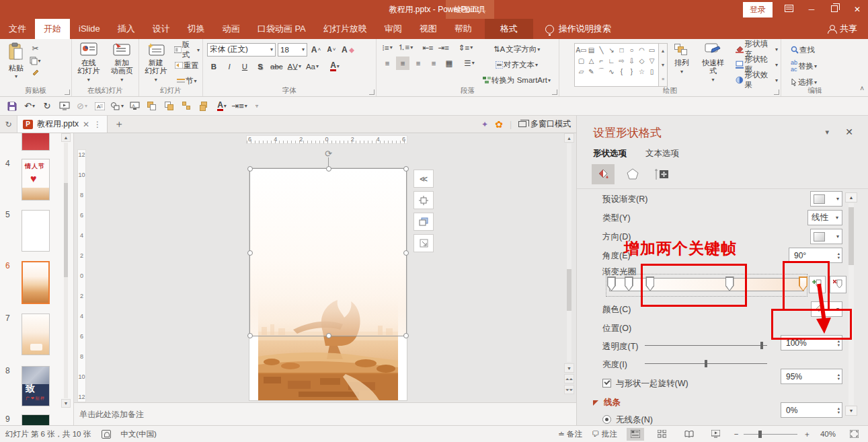 This screenshot has height=442, width=868. I want to click on replace-button: abac 替换▾, so click(818, 66).